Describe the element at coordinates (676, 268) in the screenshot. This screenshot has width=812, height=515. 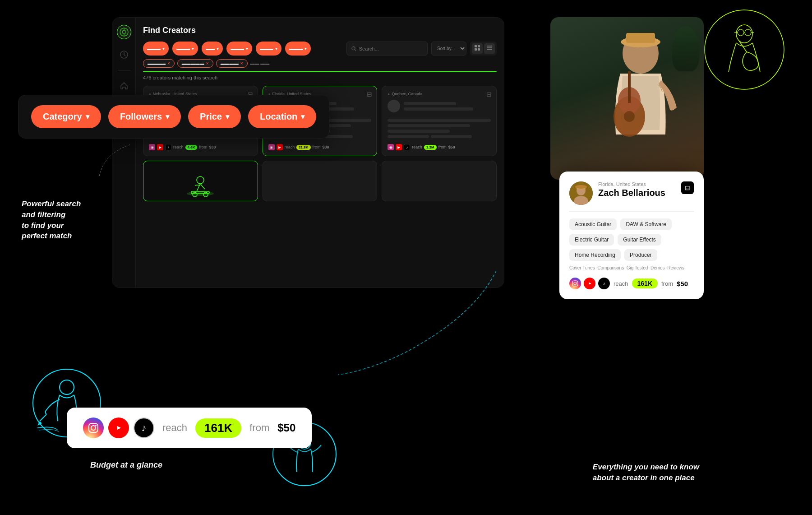
I see `subtag-4: Reviews` at that location.